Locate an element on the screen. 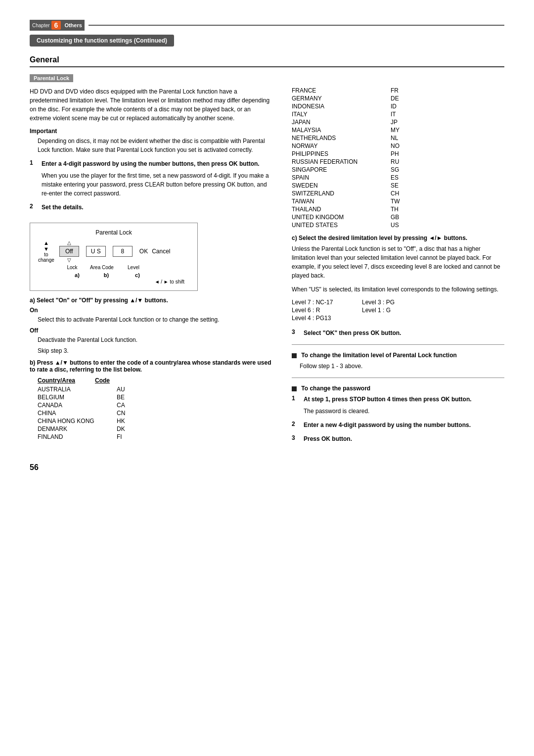  pw-step-3-content: Press OK button. is located at coordinates (404, 439).